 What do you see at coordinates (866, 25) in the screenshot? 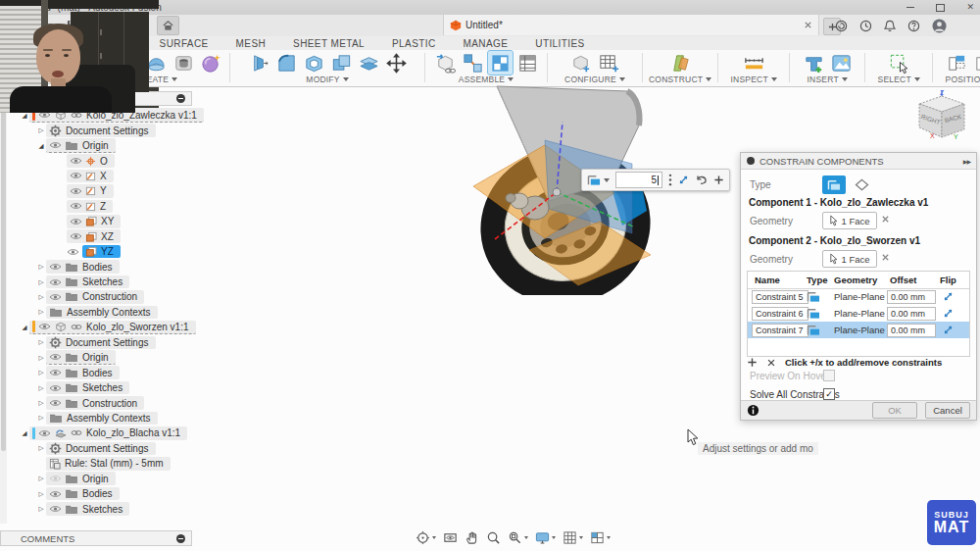
I see `recent-activity-icon` at bounding box center [866, 25].